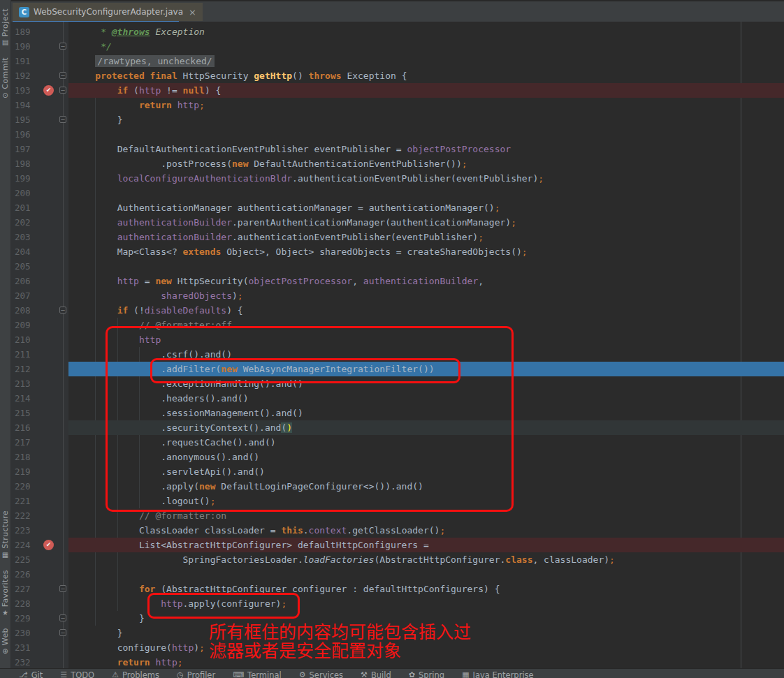 The height and width of the screenshot is (678, 784). I want to click on statusbar-item-profiler: ◷Profiler, so click(196, 673).